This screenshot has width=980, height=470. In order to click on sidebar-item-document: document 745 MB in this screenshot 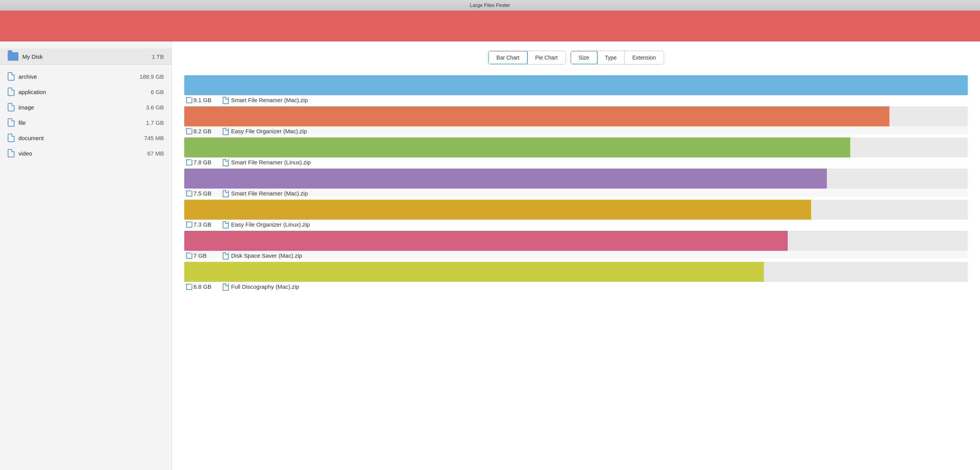, I will do `click(86, 138)`.